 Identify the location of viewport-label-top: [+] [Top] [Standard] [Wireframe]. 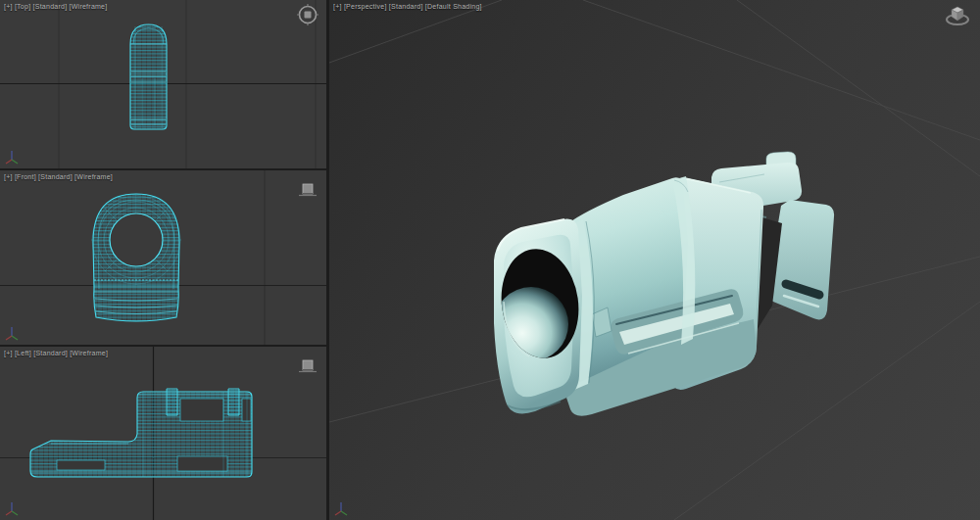
(55, 6).